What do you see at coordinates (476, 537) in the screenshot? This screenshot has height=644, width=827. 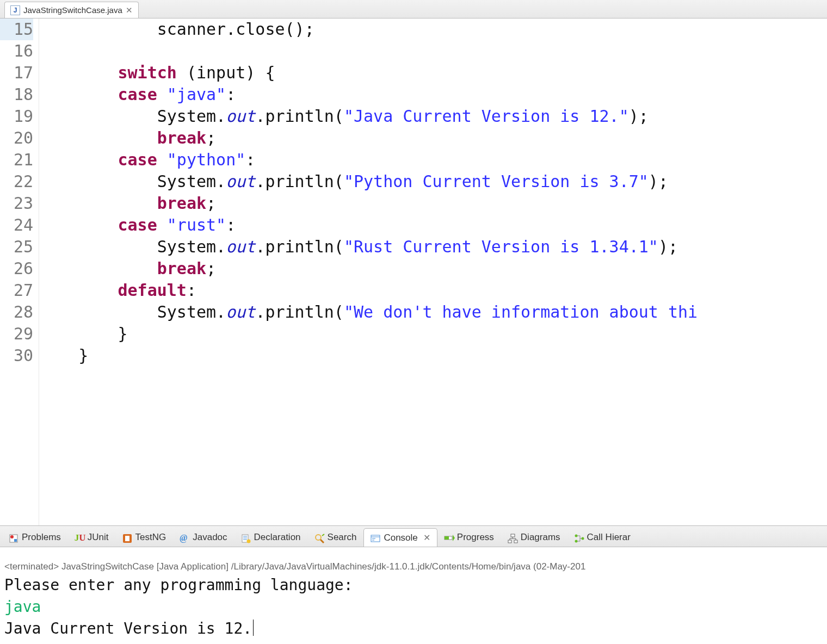 I see `view-tab-label: Progress` at bounding box center [476, 537].